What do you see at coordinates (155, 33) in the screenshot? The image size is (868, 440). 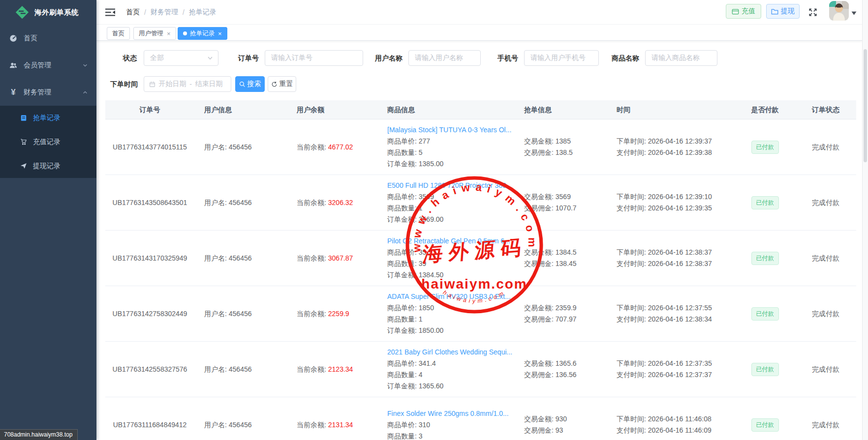 I see `tab-user-management: 用户管理 ×` at bounding box center [155, 33].